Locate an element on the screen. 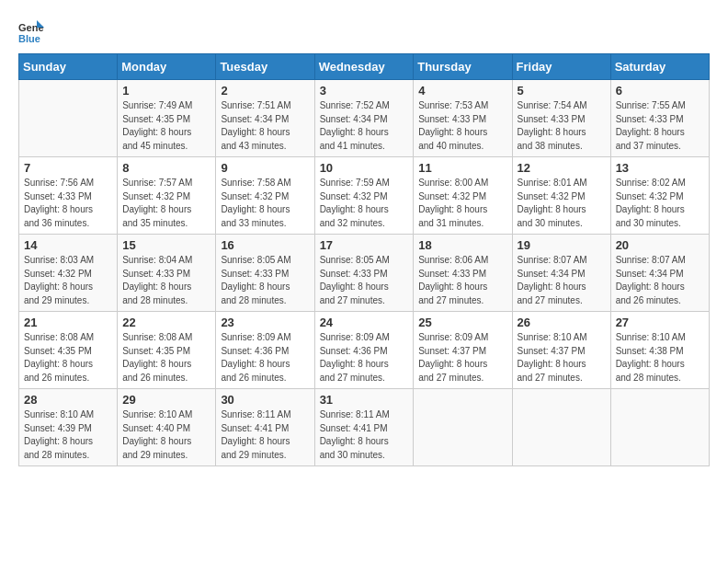 This screenshot has height=563, width=728. svg-text: Blue is located at coordinates (29, 39).